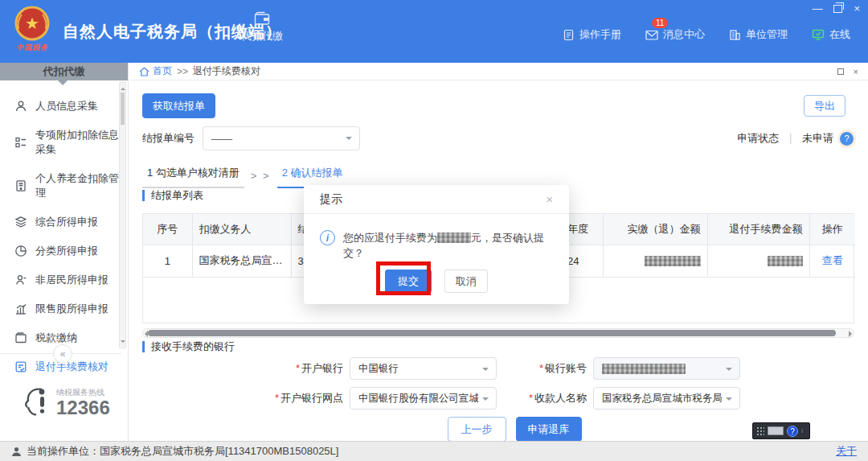 This screenshot has height=461, width=868. I want to click on ime-mode-box, so click(776, 431).